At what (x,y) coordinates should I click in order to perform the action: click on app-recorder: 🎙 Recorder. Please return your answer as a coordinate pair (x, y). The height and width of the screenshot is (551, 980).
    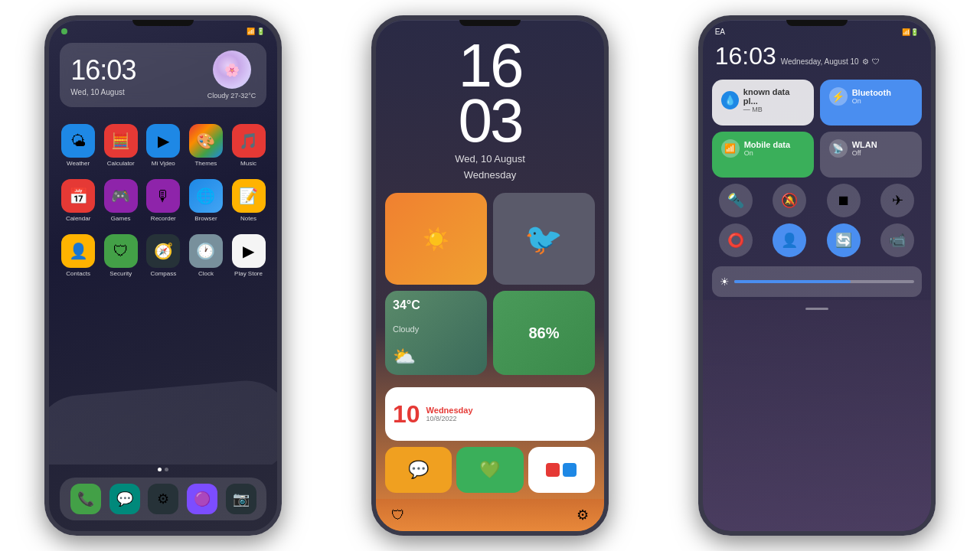
    Looking at the image, I should click on (164, 201).